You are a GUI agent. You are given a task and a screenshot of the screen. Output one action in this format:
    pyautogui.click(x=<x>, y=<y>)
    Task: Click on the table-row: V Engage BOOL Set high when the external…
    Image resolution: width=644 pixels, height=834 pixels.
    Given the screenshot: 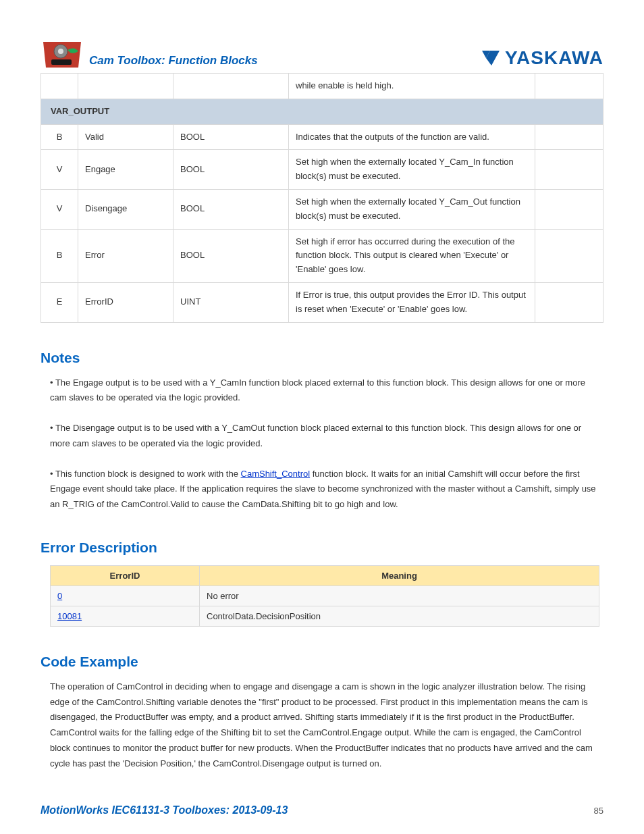 What is the action you would take?
    pyautogui.click(x=323, y=170)
    